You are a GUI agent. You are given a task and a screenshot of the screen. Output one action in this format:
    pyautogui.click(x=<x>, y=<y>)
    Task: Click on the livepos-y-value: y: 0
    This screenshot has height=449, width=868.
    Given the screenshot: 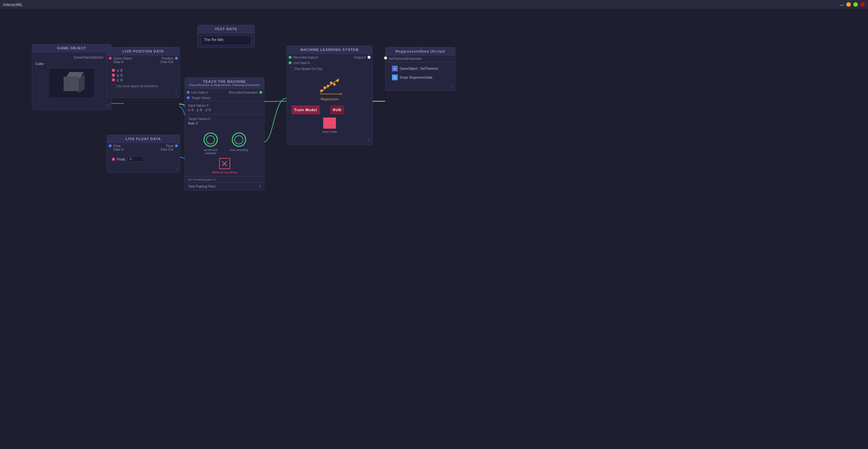 What is the action you would take?
    pyautogui.click(x=120, y=75)
    